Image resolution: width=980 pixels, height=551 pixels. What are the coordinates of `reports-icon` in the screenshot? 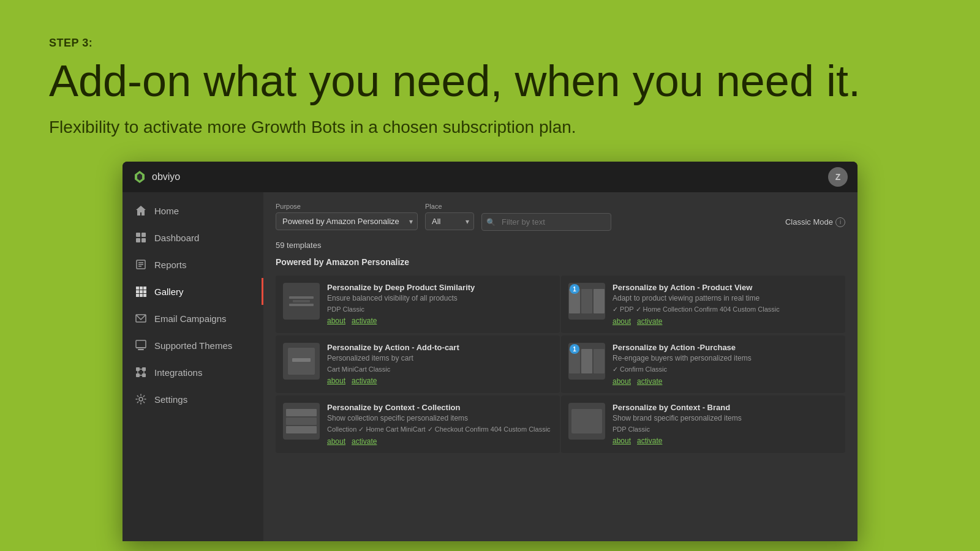 It's located at (141, 264).